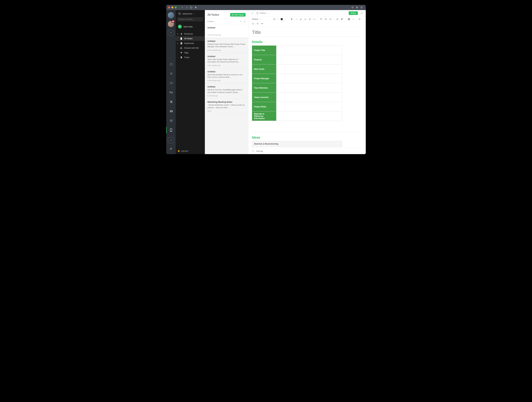 The height and width of the screenshot is (402, 532). I want to click on note-title-input, so click(307, 32).